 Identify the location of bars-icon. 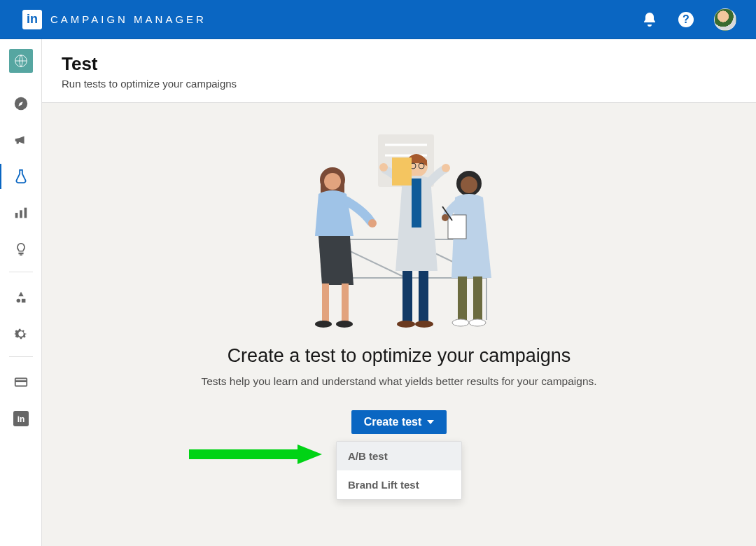
(21, 213).